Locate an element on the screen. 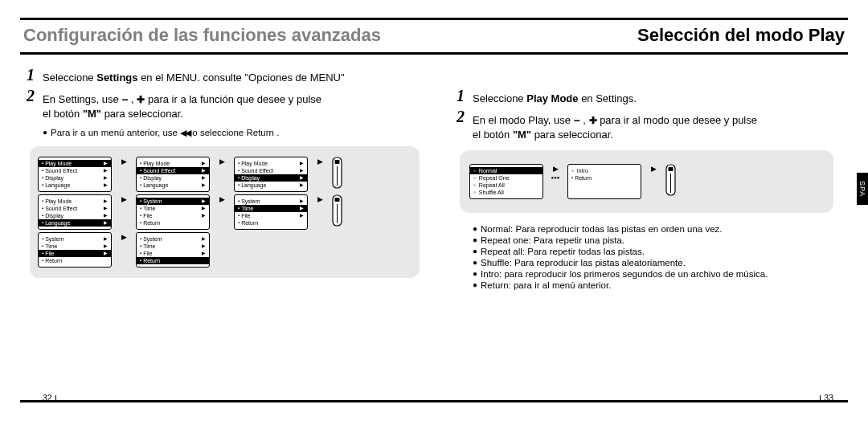 This screenshot has width=868, height=433. text: En el modo Play, use is located at coordinates (523, 121).